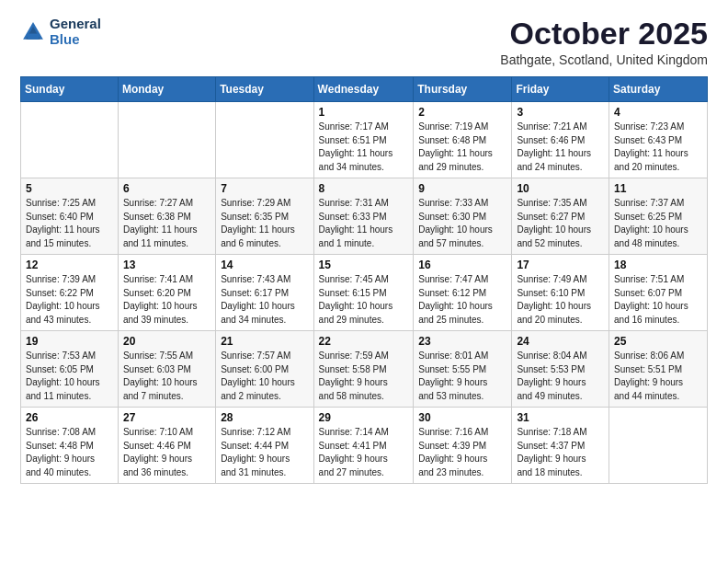 The height and width of the screenshot is (563, 728). What do you see at coordinates (166, 445) in the screenshot?
I see `table-row: 27Sunrise: 7:10 AM Sunset: 4:46 PM Dayli…` at bounding box center [166, 445].